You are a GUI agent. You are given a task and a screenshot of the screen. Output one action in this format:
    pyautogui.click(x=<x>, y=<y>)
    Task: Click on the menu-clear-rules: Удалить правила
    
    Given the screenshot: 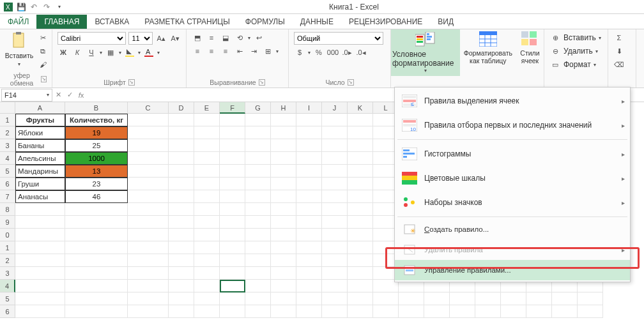 What is the action you would take?
    pyautogui.click(x=512, y=250)
    